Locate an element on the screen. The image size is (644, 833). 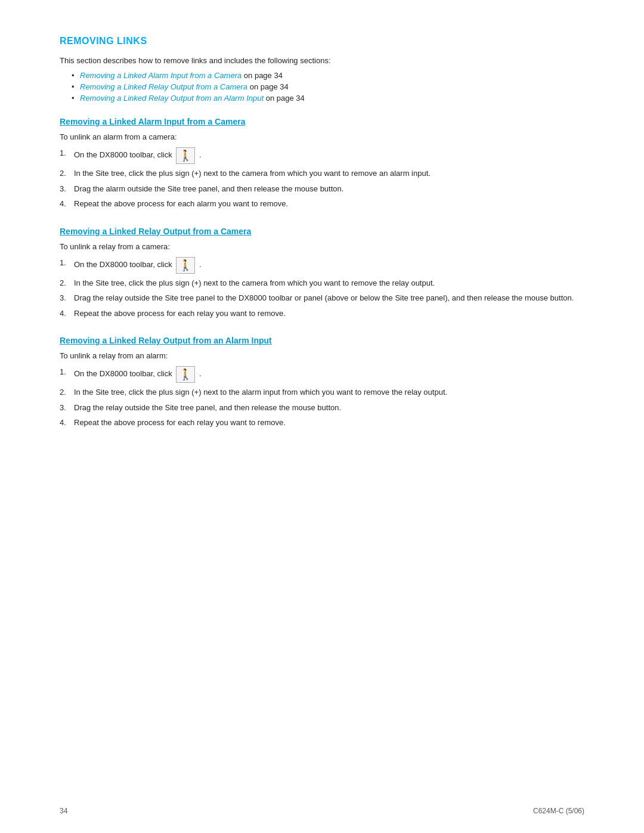
footer: 34 C624M-C (5/06) is located at coordinates (322, 811).